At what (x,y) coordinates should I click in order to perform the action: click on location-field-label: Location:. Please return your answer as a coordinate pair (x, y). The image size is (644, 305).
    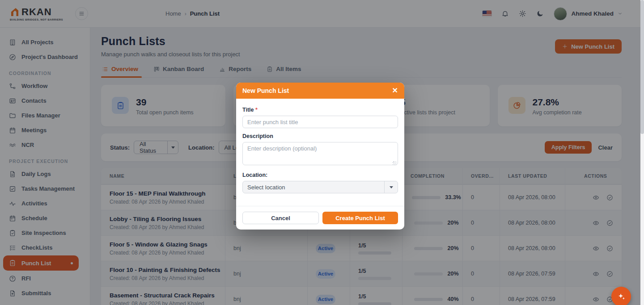
    Looking at the image, I should click on (320, 175).